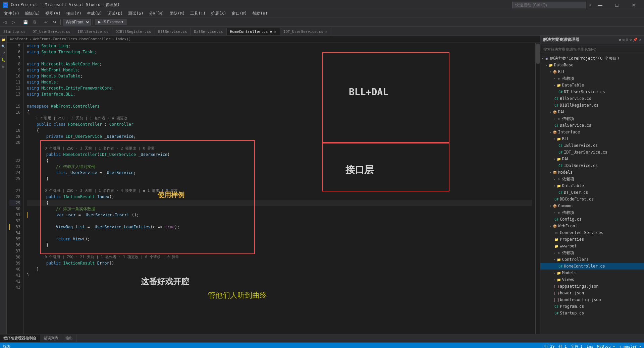  I want to click on tab-output: 输出, so click(69, 338).